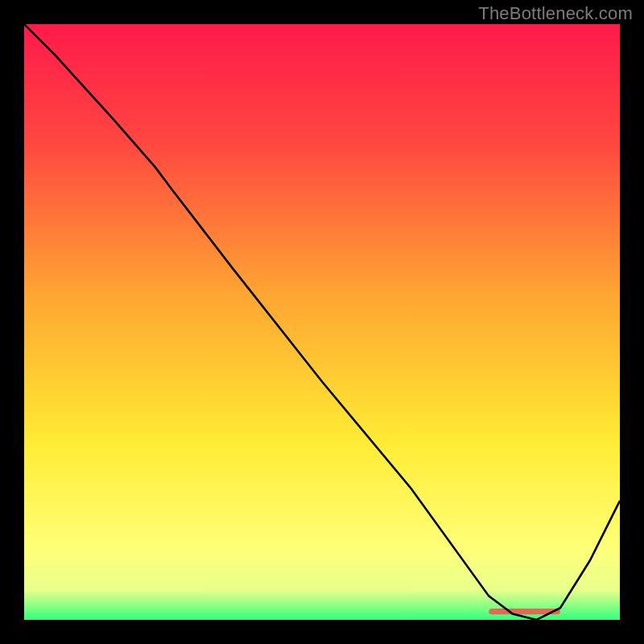 Image resolution: width=644 pixels, height=644 pixels. I want to click on watermark-text: TheBottleneck.com, so click(555, 14).